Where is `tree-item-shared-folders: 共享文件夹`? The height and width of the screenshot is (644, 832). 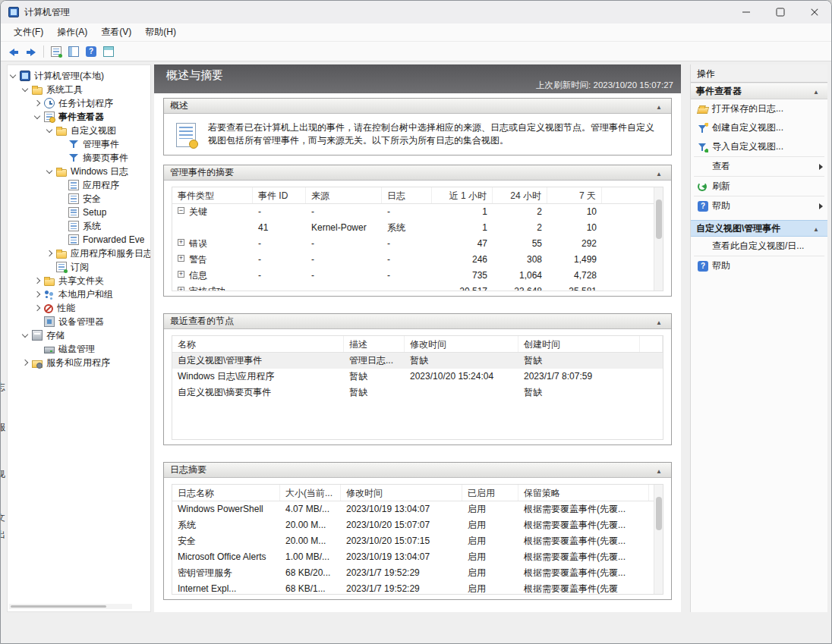 tree-item-shared-folders: 共享文件夹 is located at coordinates (79, 281).